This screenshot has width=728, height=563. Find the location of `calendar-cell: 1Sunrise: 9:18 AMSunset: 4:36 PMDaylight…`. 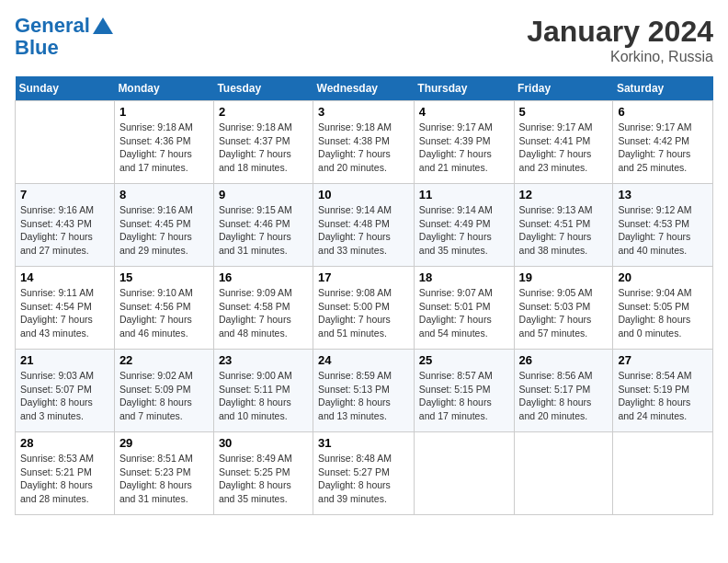

calendar-cell: 1Sunrise: 9:18 AMSunset: 4:36 PMDaylight… is located at coordinates (164, 143).